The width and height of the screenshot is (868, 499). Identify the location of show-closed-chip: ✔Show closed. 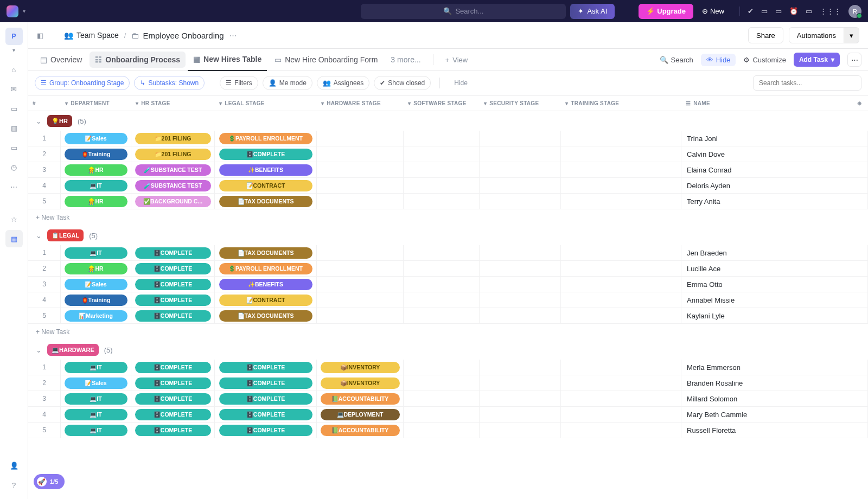
(403, 83).